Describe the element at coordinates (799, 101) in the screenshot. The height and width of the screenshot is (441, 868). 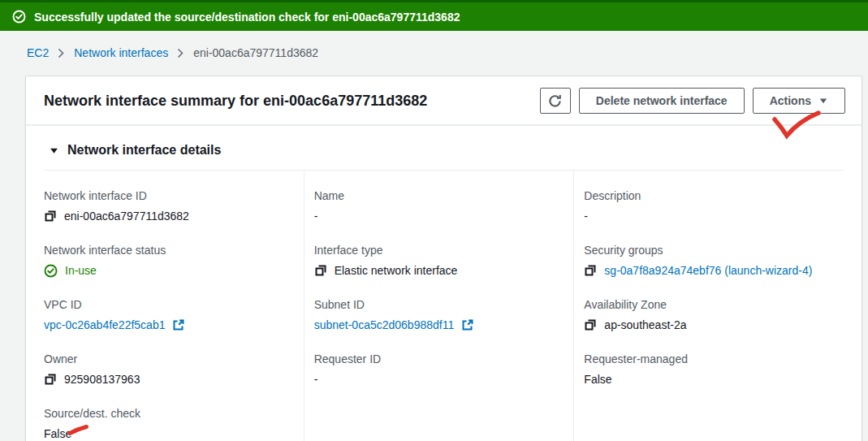
I see `actions-button: Actions` at that location.